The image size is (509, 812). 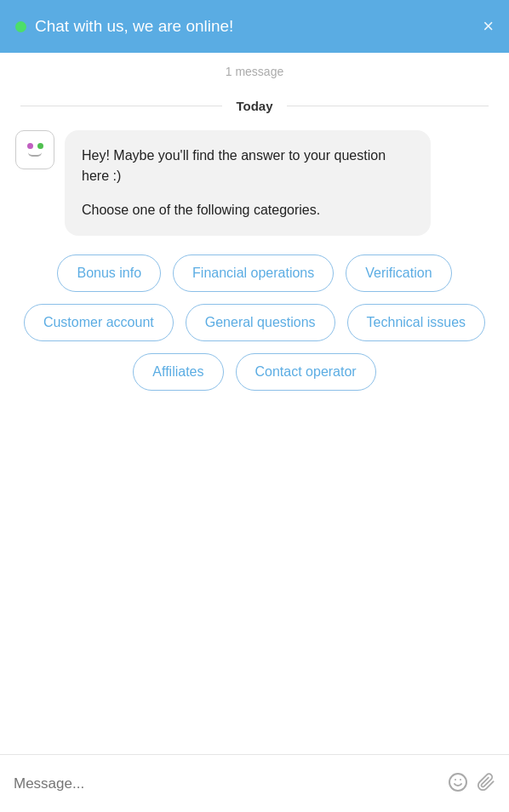 I want to click on category-btn-verification: Verification, so click(x=398, y=273).